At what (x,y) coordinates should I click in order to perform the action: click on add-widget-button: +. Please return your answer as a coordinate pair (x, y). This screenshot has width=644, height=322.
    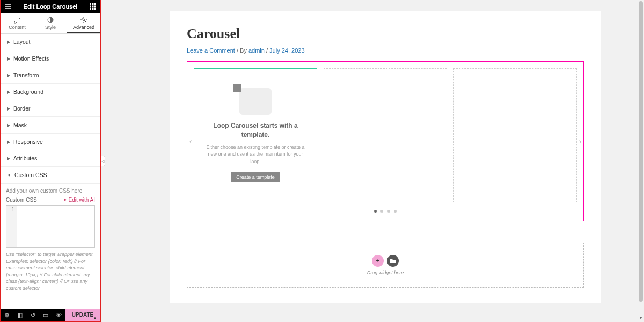
    Looking at the image, I should click on (378, 261).